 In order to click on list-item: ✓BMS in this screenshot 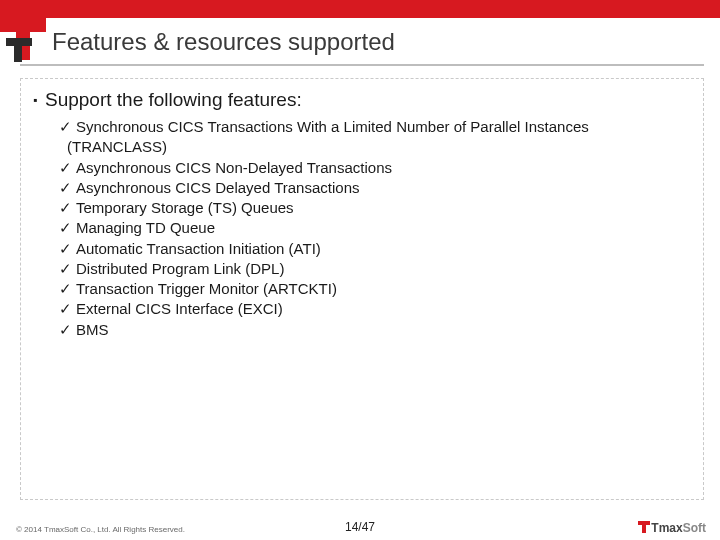, I will do `click(372, 330)`.